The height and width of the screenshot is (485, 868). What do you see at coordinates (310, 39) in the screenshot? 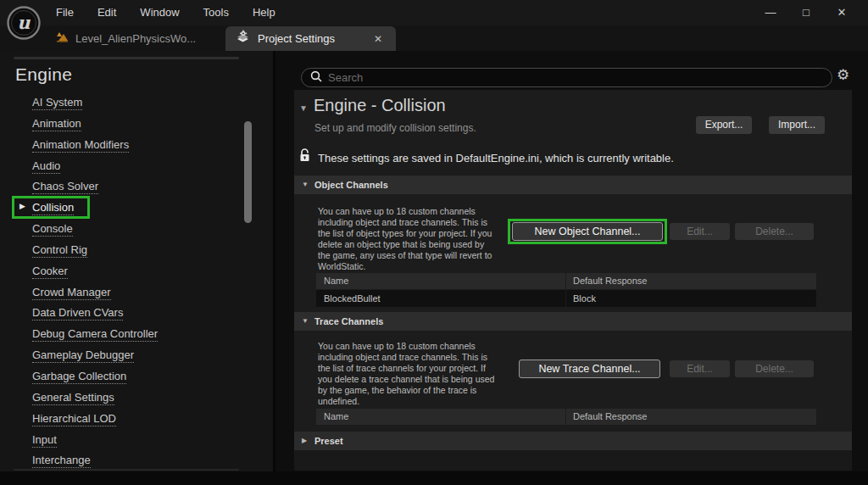
I see `tab-project-settings: Project Settings ✕` at bounding box center [310, 39].